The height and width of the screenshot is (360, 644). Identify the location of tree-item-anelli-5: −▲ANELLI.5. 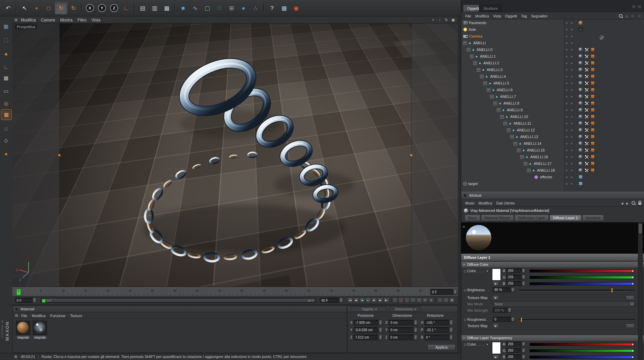
(553, 83).